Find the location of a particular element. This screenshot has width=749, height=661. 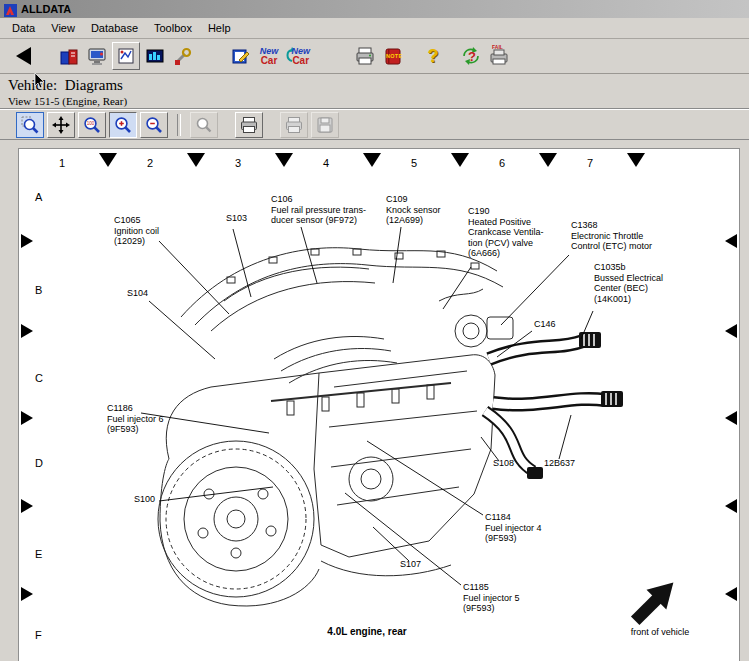

zoom-window-button is located at coordinates (204, 125).